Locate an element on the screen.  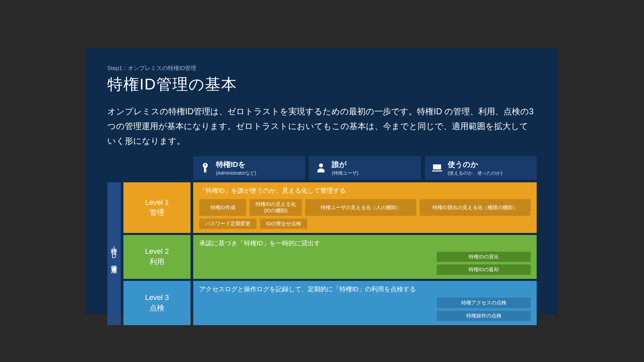
chip: パスワード定期変更 is located at coordinates (228, 224).